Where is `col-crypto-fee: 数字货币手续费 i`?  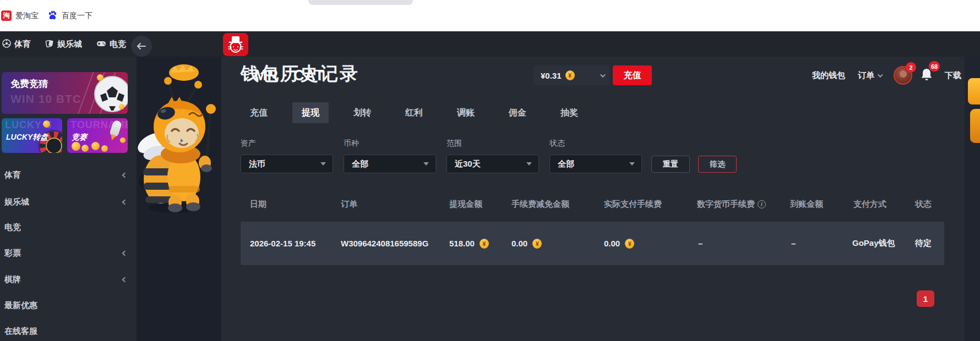 col-crypto-fee: 数字货币手续费 i is located at coordinates (731, 205).